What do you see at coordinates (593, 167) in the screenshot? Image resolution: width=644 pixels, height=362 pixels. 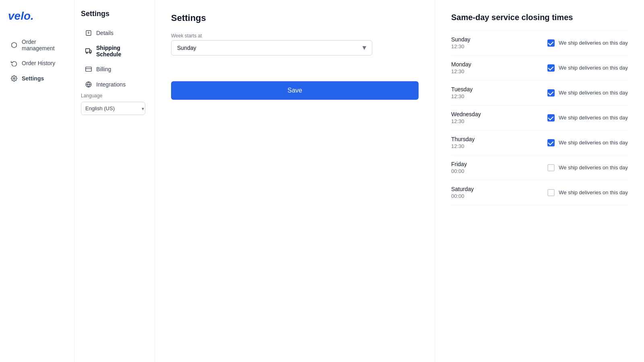 I see `day-delivery-label-friday: We ship deliveries on this day` at bounding box center [593, 167].